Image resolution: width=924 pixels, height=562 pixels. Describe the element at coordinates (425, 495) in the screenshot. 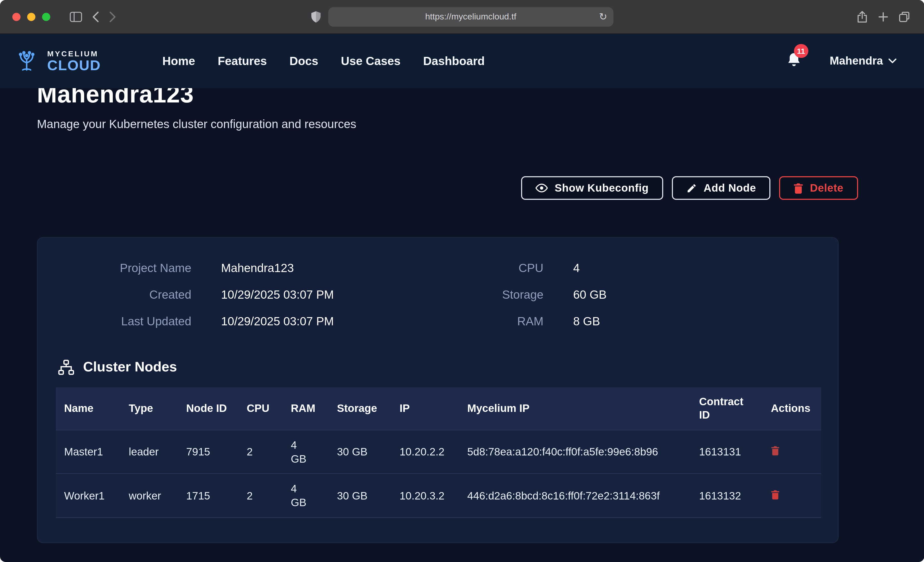

I see `cell-ip: 10.20.3.2` at that location.